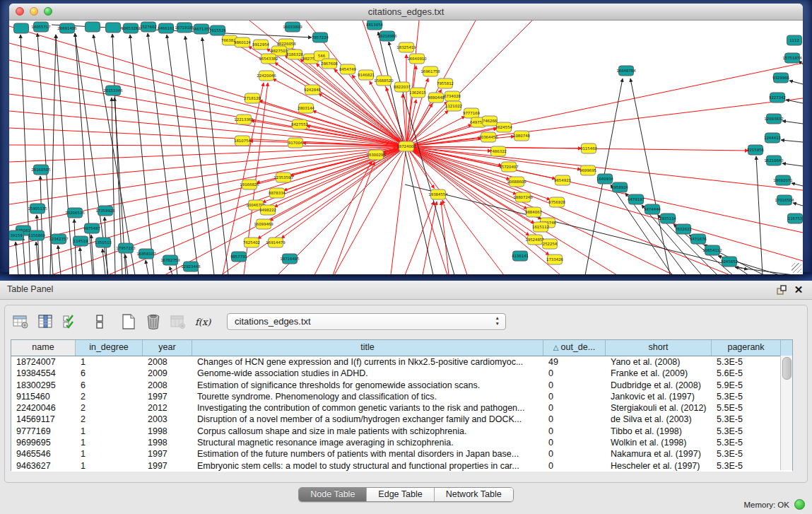 The image size is (812, 514). What do you see at coordinates (796, 268) in the screenshot?
I see `window-resize-grip` at bounding box center [796, 268].